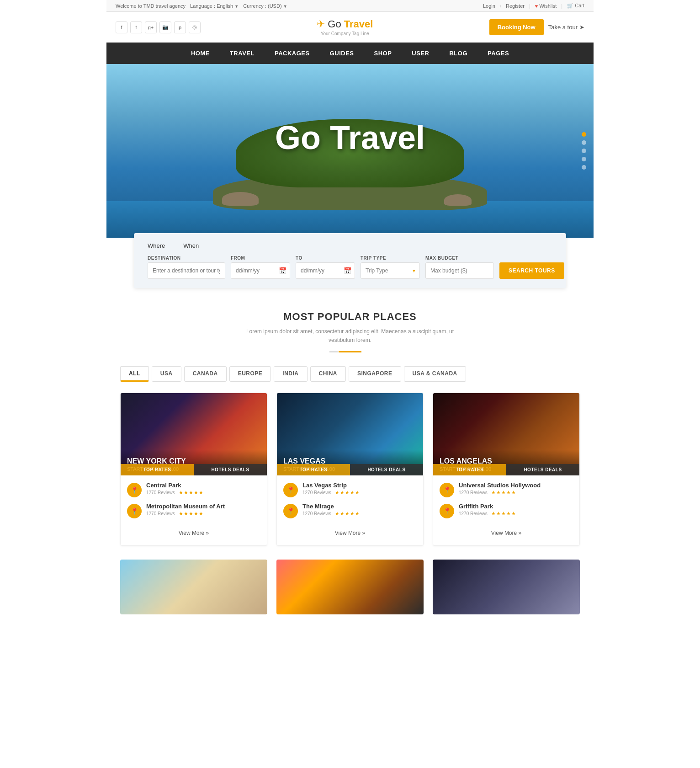 Image resolution: width=700 pixels, height=768 pixels. What do you see at coordinates (375, 374) in the screenshot?
I see `filter-tab-singapore: SINGAPORE` at bounding box center [375, 374].